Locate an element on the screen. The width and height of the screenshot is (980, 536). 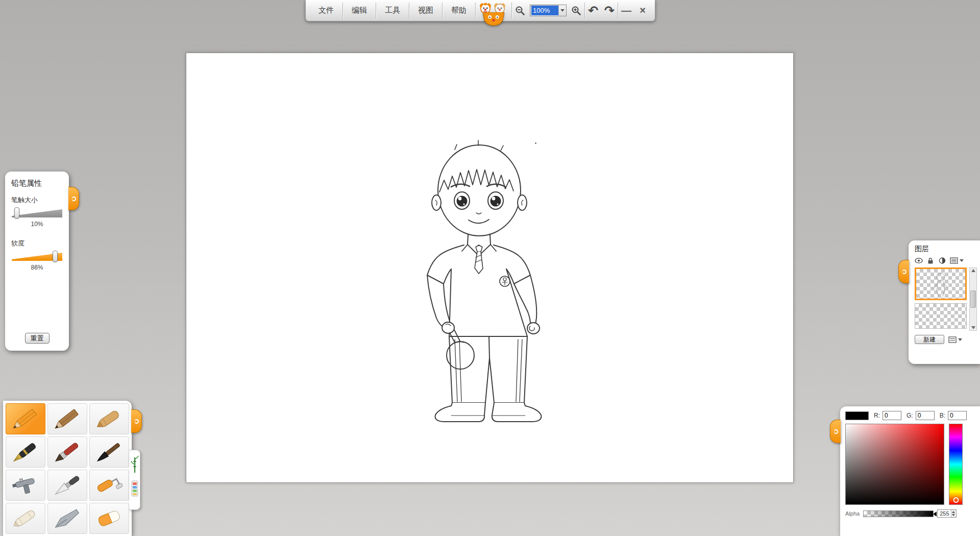
tool-palette-tab is located at coordinates (137, 421).